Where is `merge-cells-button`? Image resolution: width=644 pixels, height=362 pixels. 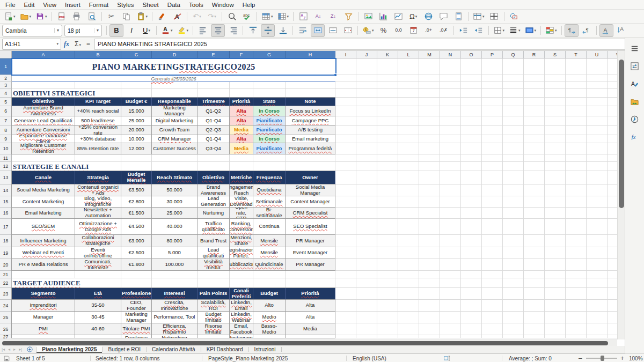 merge-cells-button is located at coordinates (333, 31).